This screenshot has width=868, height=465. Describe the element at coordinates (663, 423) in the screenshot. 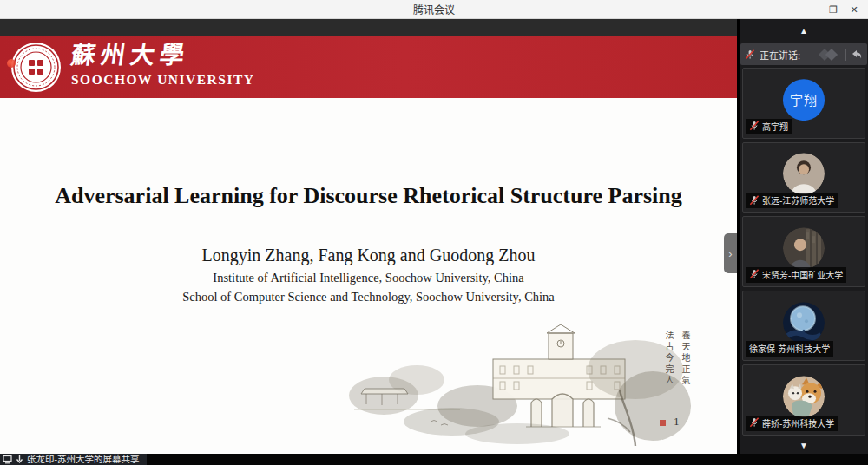

I see `red-seal-icon` at that location.